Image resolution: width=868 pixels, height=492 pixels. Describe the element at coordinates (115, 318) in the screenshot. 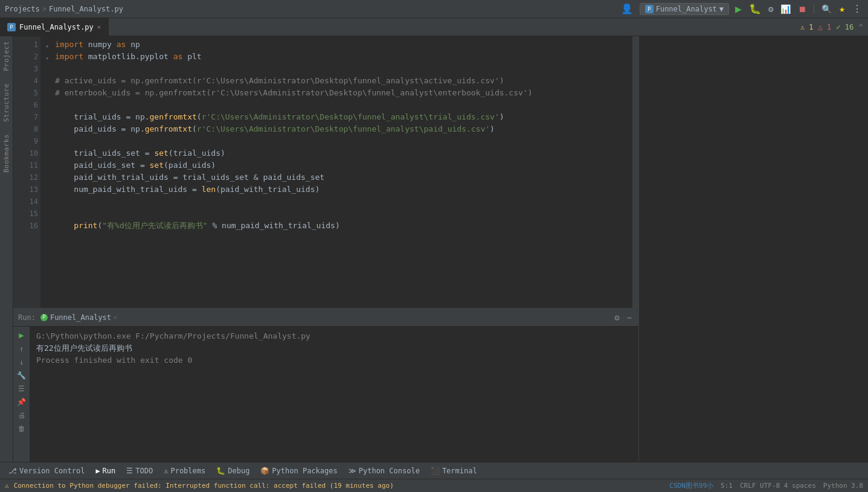

I see `run-tab-close: ✕` at that location.